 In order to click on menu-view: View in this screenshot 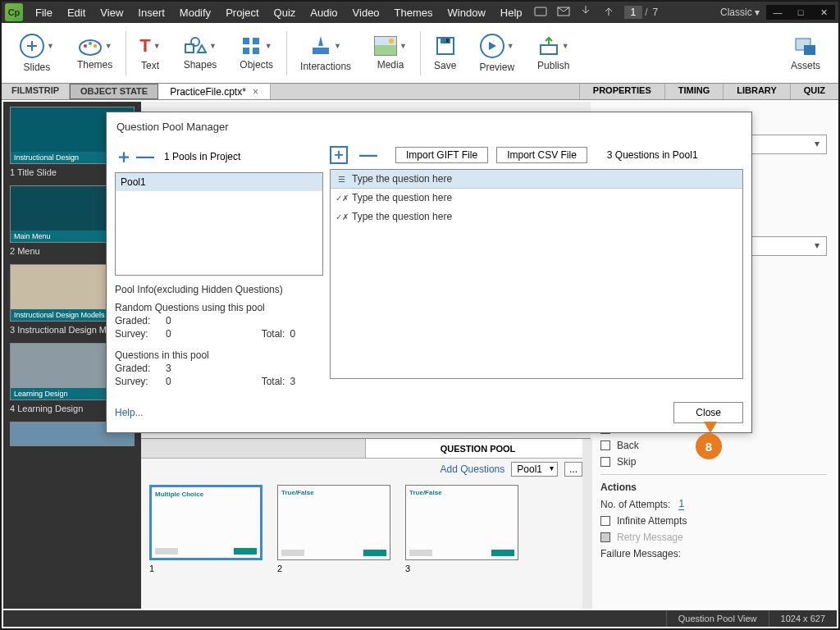, I will do `click(112, 13)`.